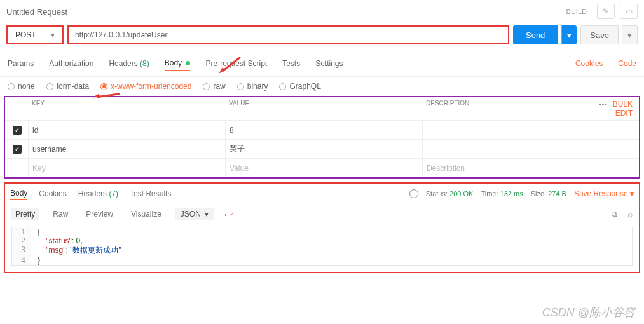  Describe the element at coordinates (195, 214) in the screenshot. I see `format-select: JSON ▾` at that location.